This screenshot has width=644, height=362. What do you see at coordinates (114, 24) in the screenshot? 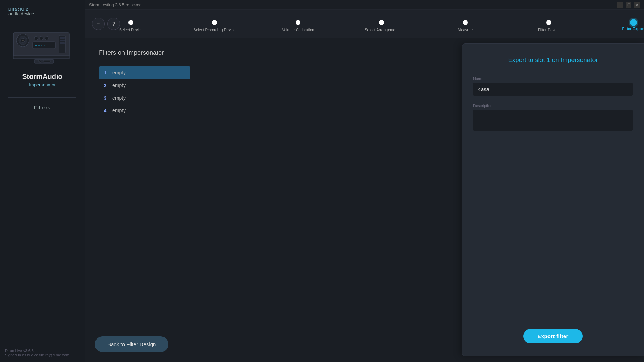
I see `help-button: ?` at bounding box center [114, 24].